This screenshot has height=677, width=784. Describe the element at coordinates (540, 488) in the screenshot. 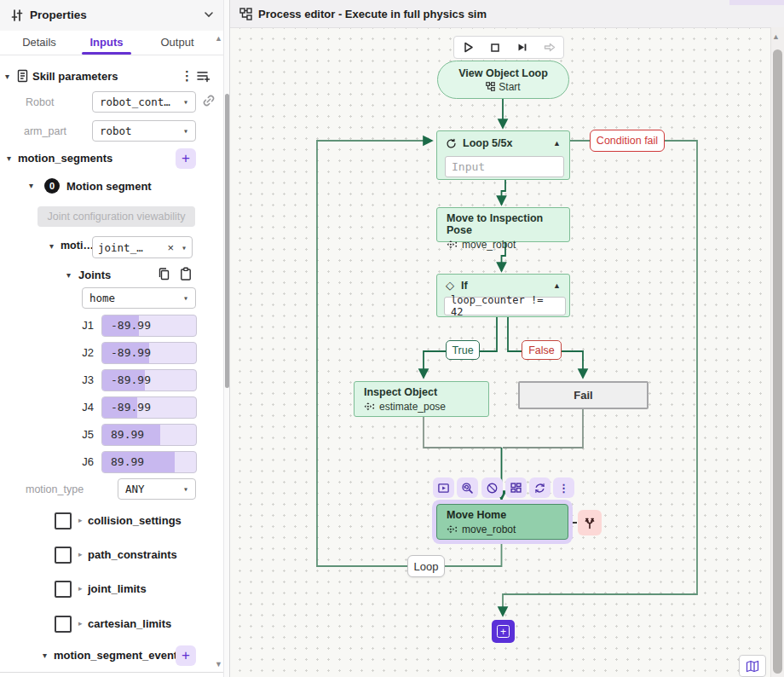

I see `sync-icon` at that location.